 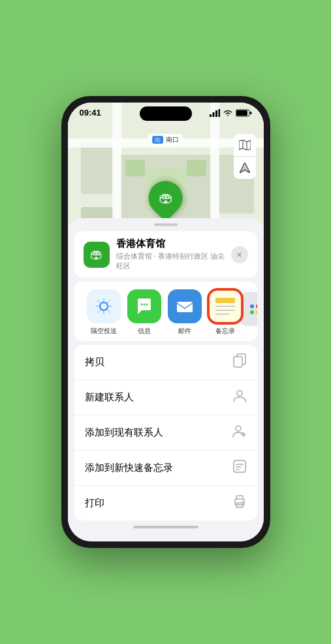 I want to click on share-messages: 信息, so click(x=144, y=312).